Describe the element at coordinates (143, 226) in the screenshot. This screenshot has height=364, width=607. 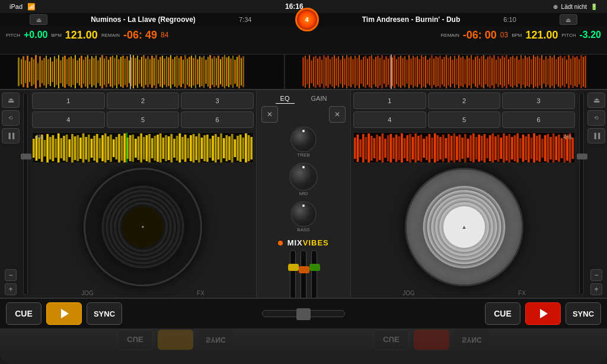
I see `left-vinyl: ●` at that location.